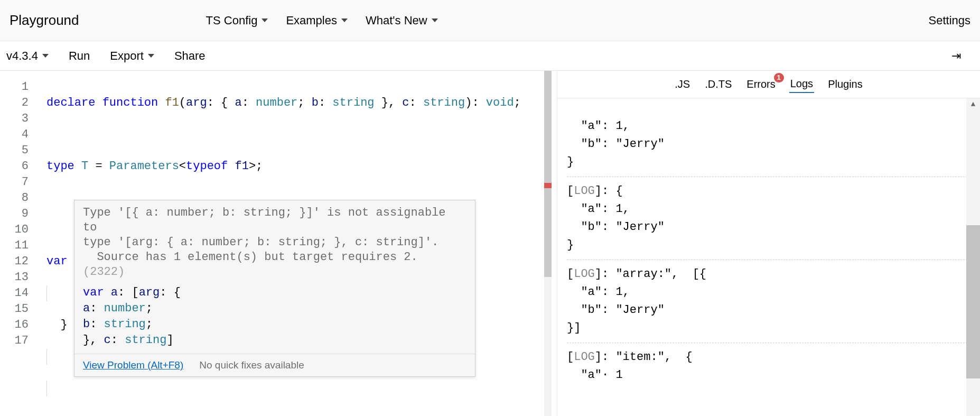 Image resolution: width=980 pixels, height=416 pixels. I want to click on tab-dts: .D.TS, so click(718, 85).